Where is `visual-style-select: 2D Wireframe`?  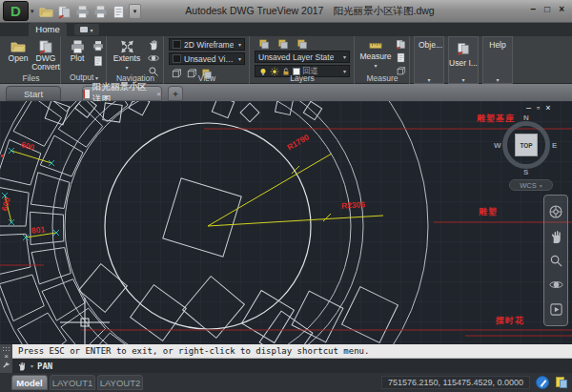
visual-style-select: 2D Wireframe is located at coordinates (207, 44).